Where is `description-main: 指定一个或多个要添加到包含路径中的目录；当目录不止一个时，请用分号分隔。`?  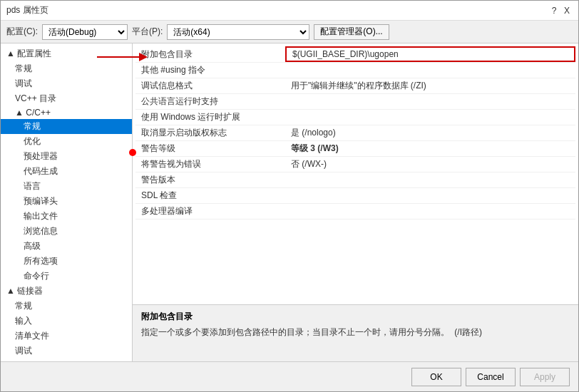 description-main: 指定一个或多个要添加到包含路径中的目录；当目录不止一个时，请用分号分隔。 is located at coordinates (295, 332).